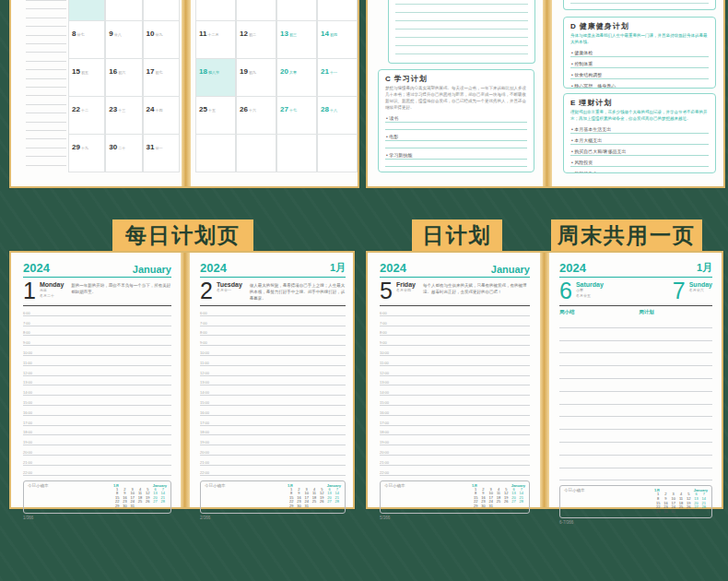 This screenshot has width=728, height=581. I want to click on mini-cal-day: 30, so click(299, 507).